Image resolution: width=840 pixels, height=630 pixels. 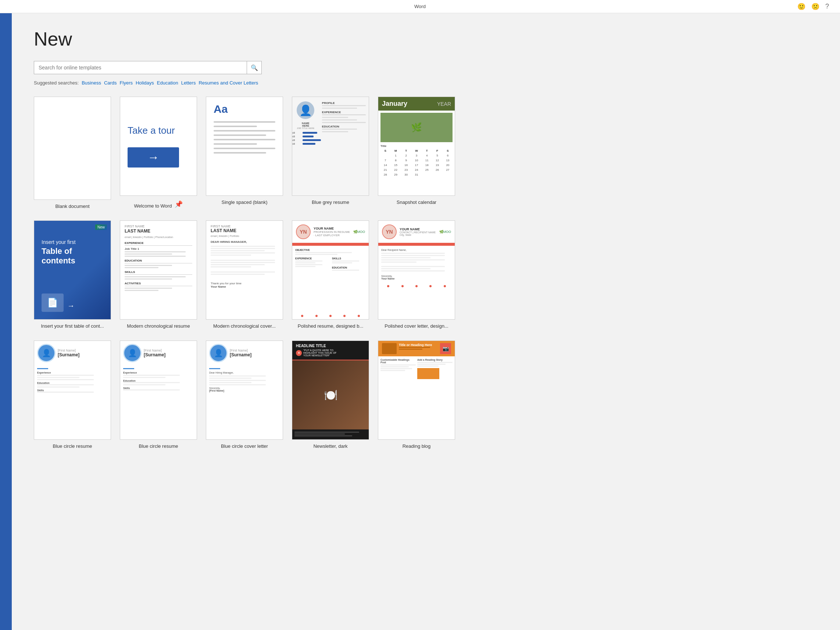 What do you see at coordinates (91, 83) in the screenshot?
I see `suggested-business: Business` at bounding box center [91, 83].